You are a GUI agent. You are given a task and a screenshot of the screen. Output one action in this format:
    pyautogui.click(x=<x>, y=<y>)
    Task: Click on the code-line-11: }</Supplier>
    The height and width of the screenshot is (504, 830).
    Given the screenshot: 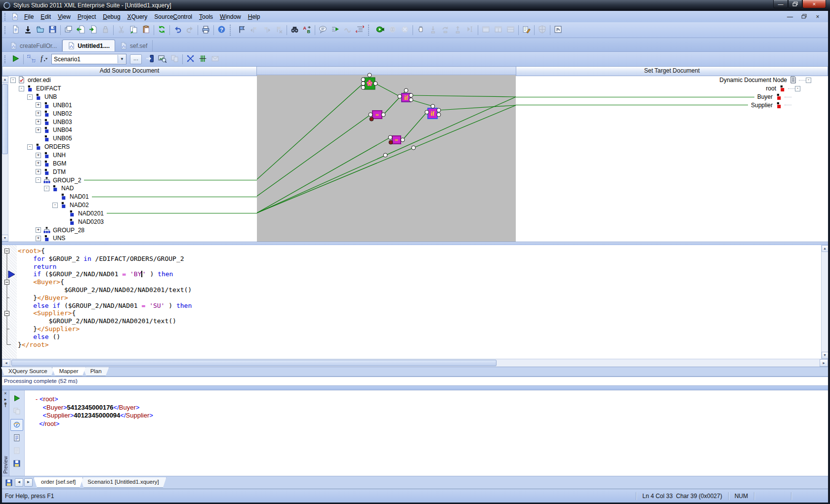 What is the action you would take?
    pyautogui.click(x=423, y=329)
    